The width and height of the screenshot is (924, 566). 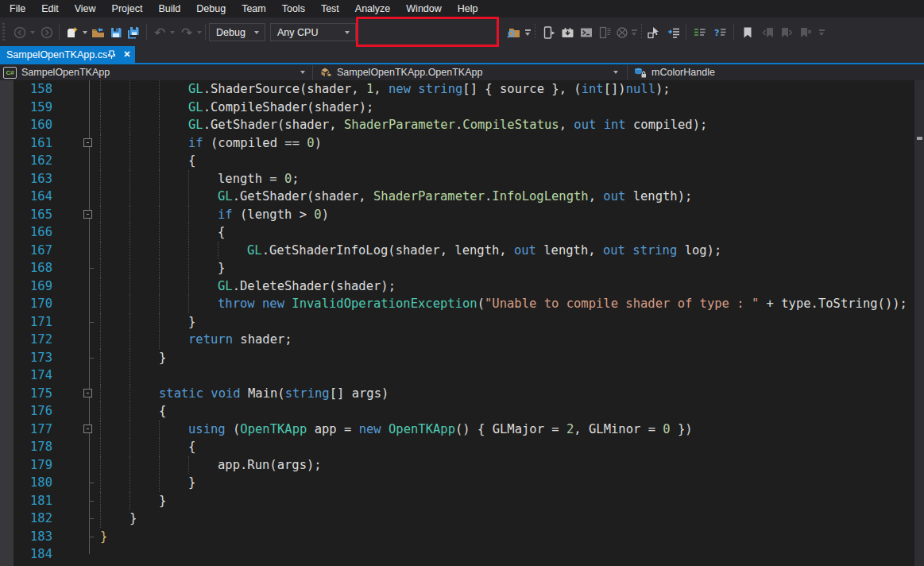 I want to click on menu-item-analyze: Analyze, so click(x=373, y=9).